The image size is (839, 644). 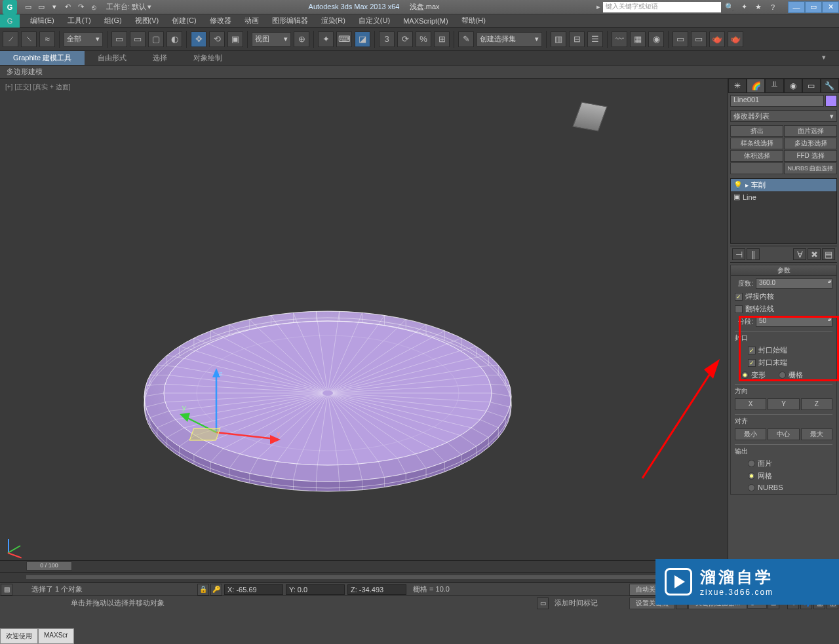 What do you see at coordinates (119, 39) in the screenshot?
I see `select-icon: ▭` at bounding box center [119, 39].